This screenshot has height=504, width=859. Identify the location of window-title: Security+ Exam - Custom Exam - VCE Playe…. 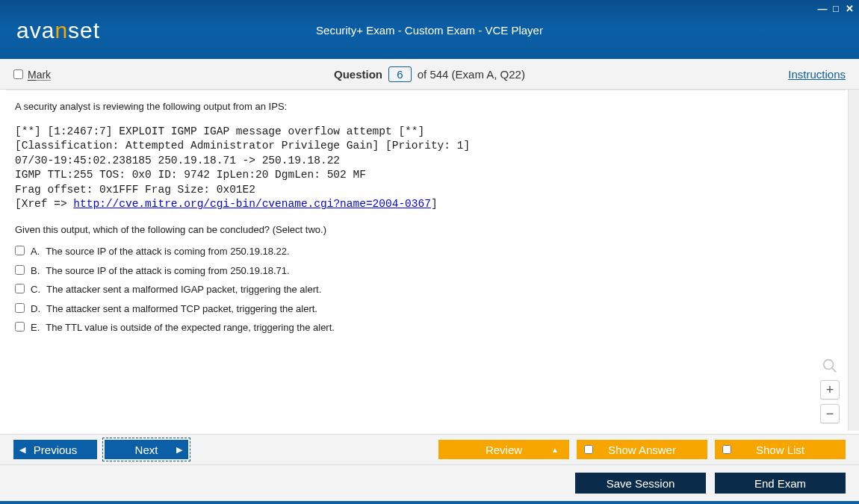
(430, 30).